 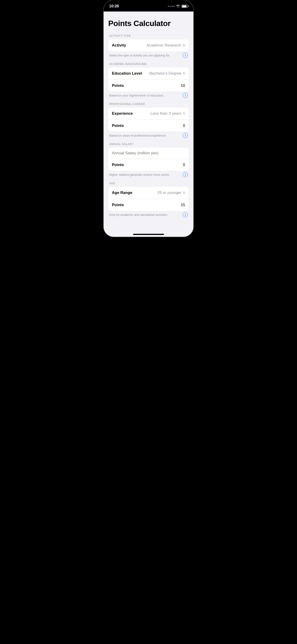 What do you see at coordinates (184, 193) in the screenshot?
I see `age-range-chevron: ⇅` at bounding box center [184, 193].